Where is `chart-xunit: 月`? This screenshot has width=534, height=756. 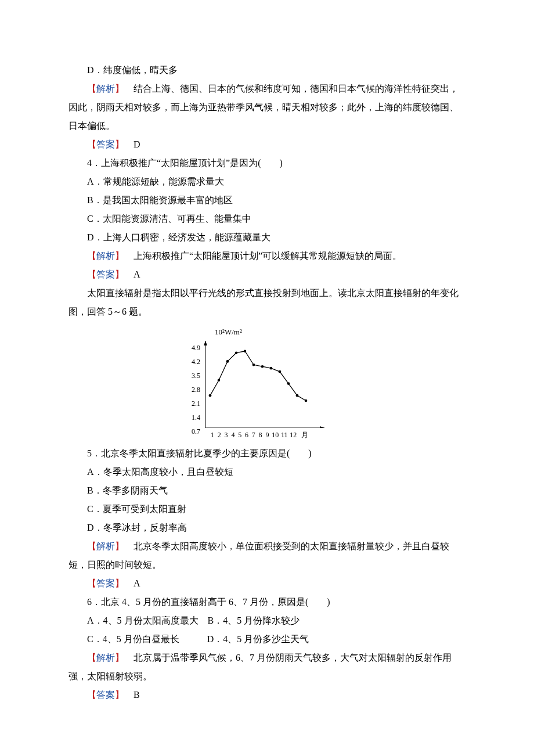 chart-xunit: 月 is located at coordinates (305, 435).